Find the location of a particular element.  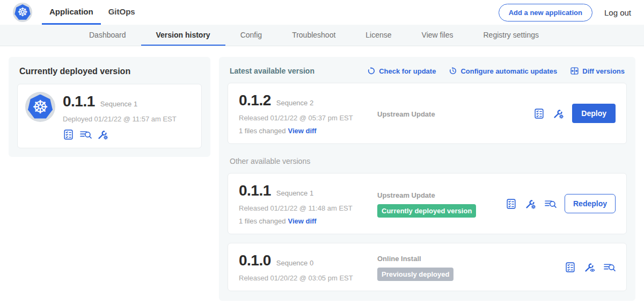

other-versions-title: Other available versions is located at coordinates (427, 161).